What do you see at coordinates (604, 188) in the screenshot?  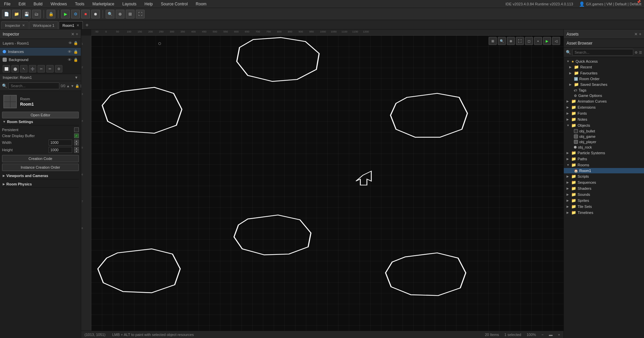 I see `tree-shaders: ▶ 📁 Shaders` at bounding box center [604, 188].